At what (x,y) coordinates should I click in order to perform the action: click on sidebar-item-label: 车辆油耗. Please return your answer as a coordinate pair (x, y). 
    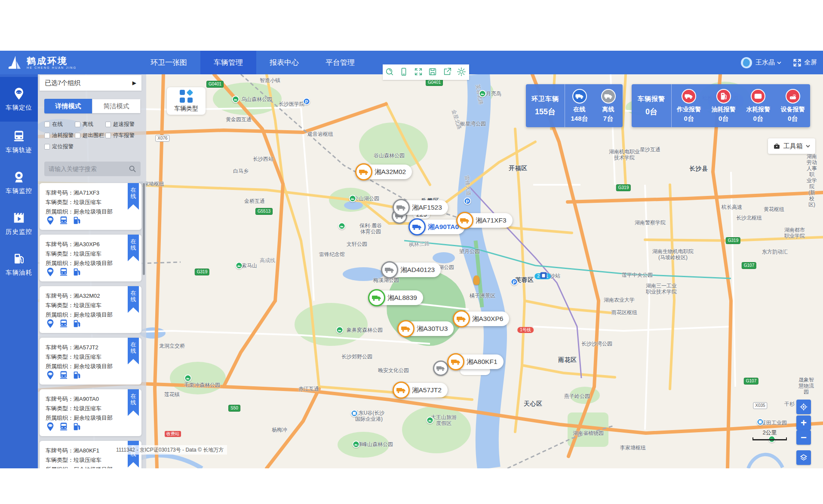
    Looking at the image, I should click on (19, 272).